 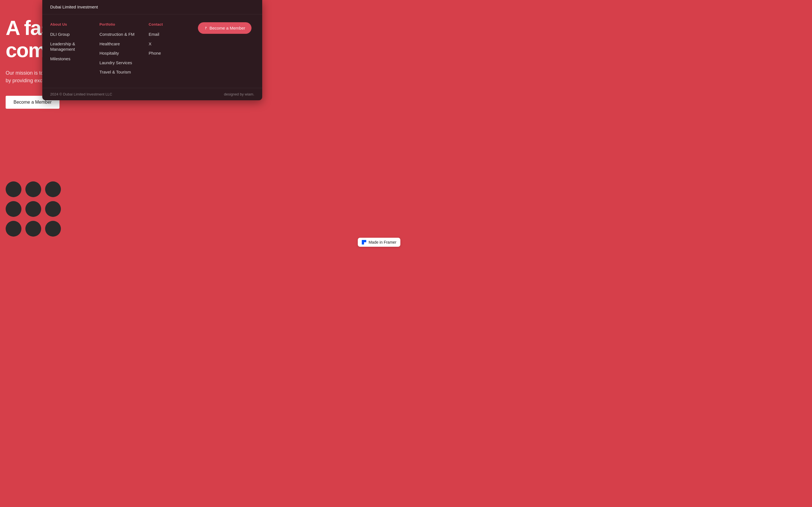 I want to click on framer-icon, so click(x=364, y=242).